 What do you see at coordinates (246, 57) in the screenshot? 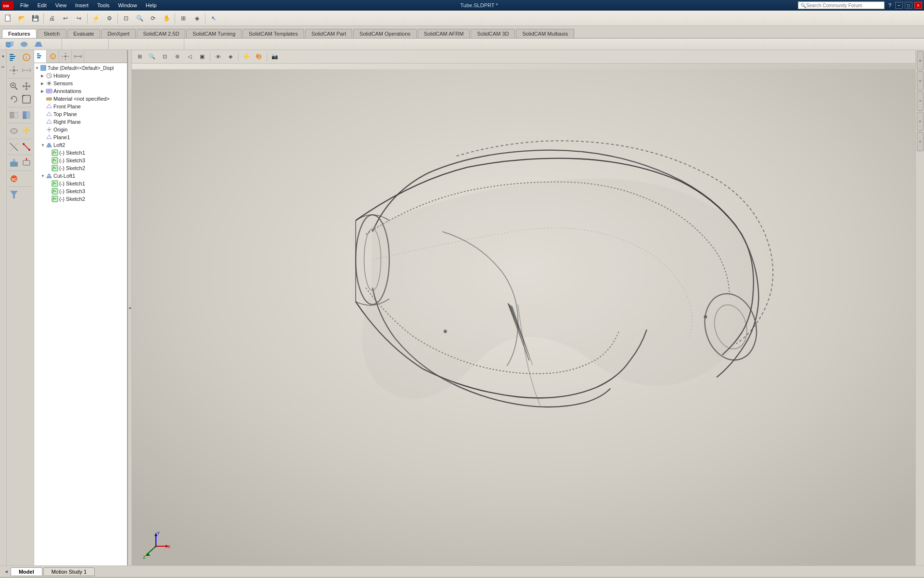
I see `lighting-vp` at bounding box center [246, 57].